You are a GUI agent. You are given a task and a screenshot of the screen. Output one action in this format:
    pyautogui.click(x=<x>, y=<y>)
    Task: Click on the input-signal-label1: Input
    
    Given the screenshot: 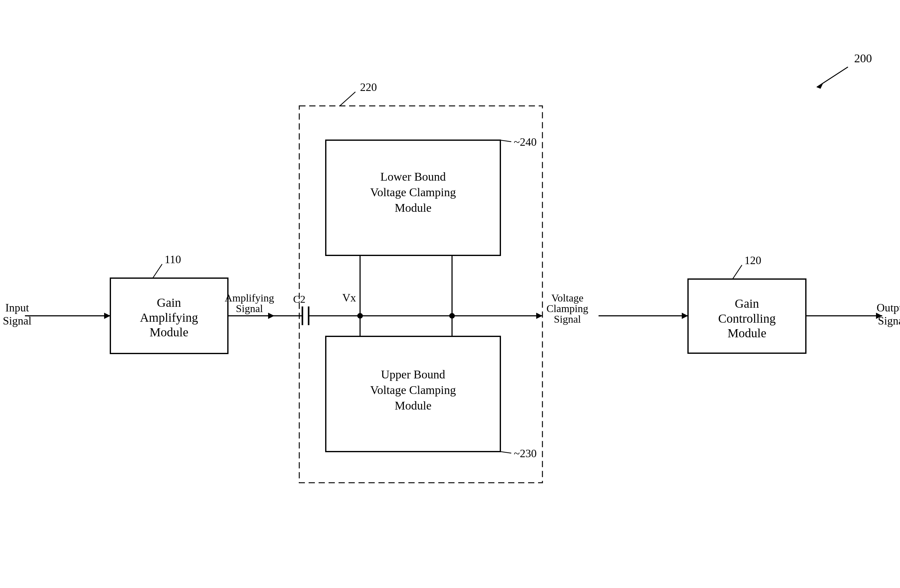 What is the action you would take?
    pyautogui.click(x=17, y=308)
    